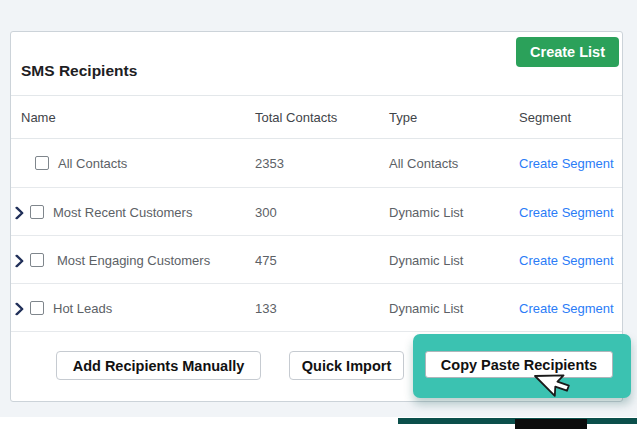 The width and height of the screenshot is (637, 433). What do you see at coordinates (424, 164) in the screenshot?
I see `row-type: All Contacts` at bounding box center [424, 164].